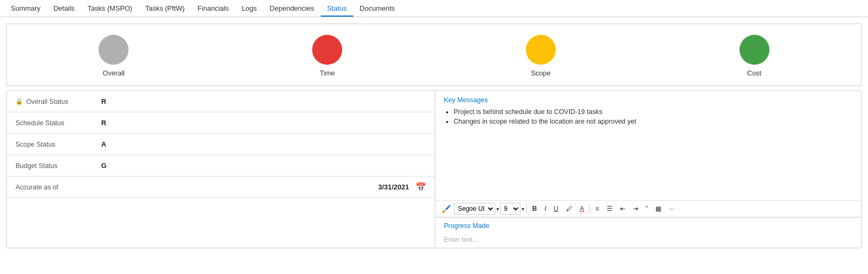 The image size is (868, 274). Describe the element at coordinates (19, 102) in the screenshot. I see `lock-icon: 🔒` at that location.